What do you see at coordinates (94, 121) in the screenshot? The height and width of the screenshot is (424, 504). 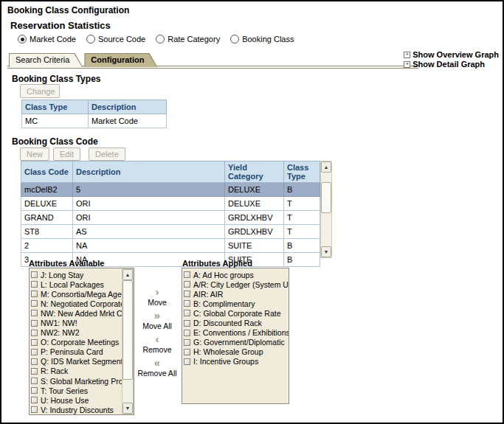 I see `table-row: MC Market Code` at bounding box center [94, 121].